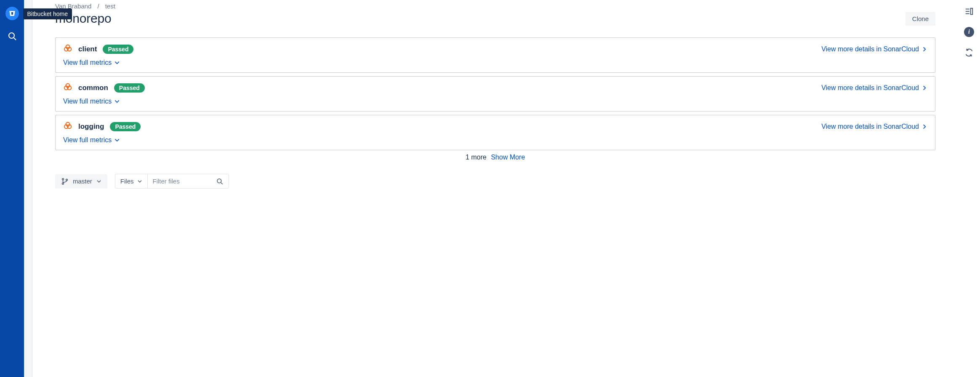  I want to click on branch-selector: master, so click(81, 181).